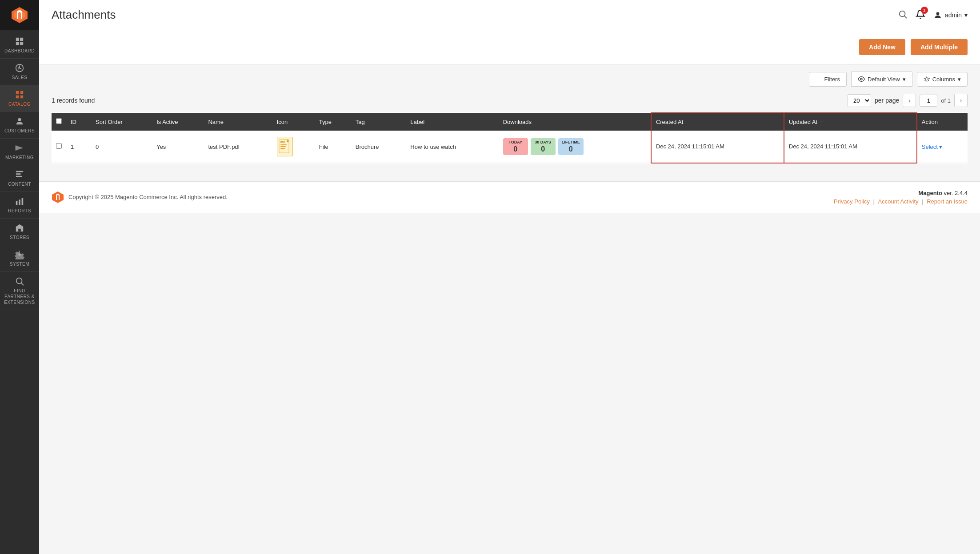 This screenshot has width=980, height=554. What do you see at coordinates (920, 15) in the screenshot?
I see `notification-bell: 1` at bounding box center [920, 15].